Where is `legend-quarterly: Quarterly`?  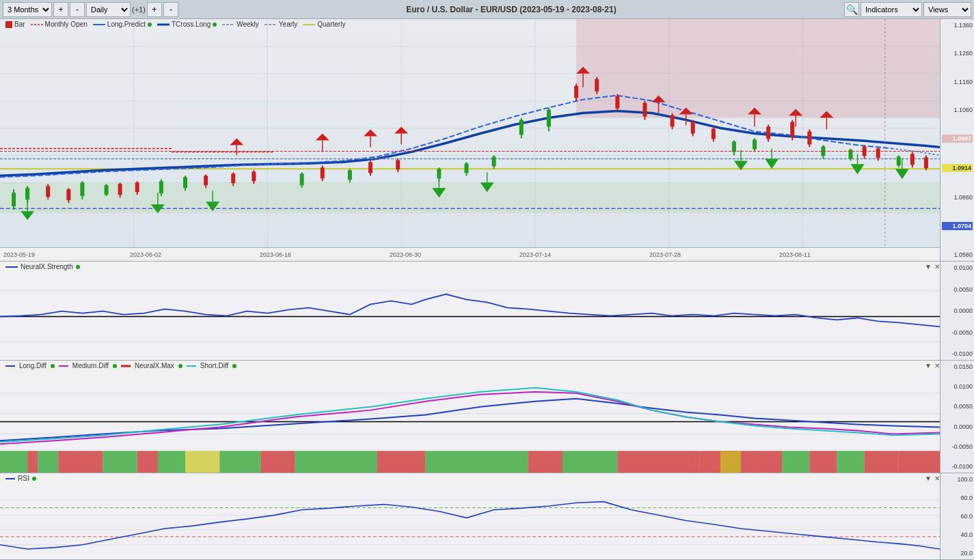
legend-quarterly: Quarterly is located at coordinates (324, 25).